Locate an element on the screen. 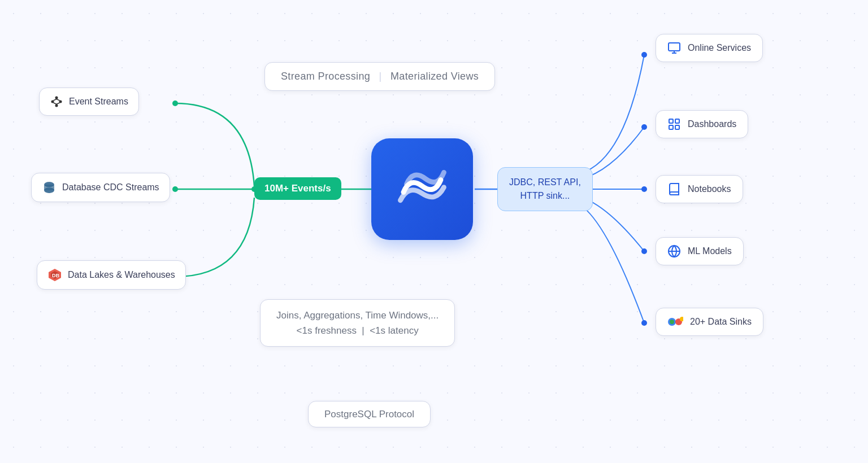 Image resolution: width=868 pixels, height=463 pixels. data-lakes-node: DB Data Lakes & Warehouses is located at coordinates (111, 275).